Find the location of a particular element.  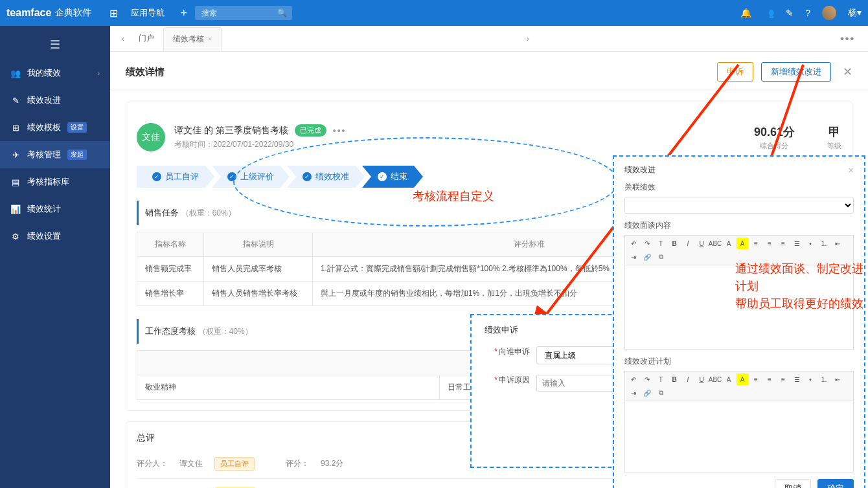

appeal-button: 申诉 is located at coordinates (735, 72).